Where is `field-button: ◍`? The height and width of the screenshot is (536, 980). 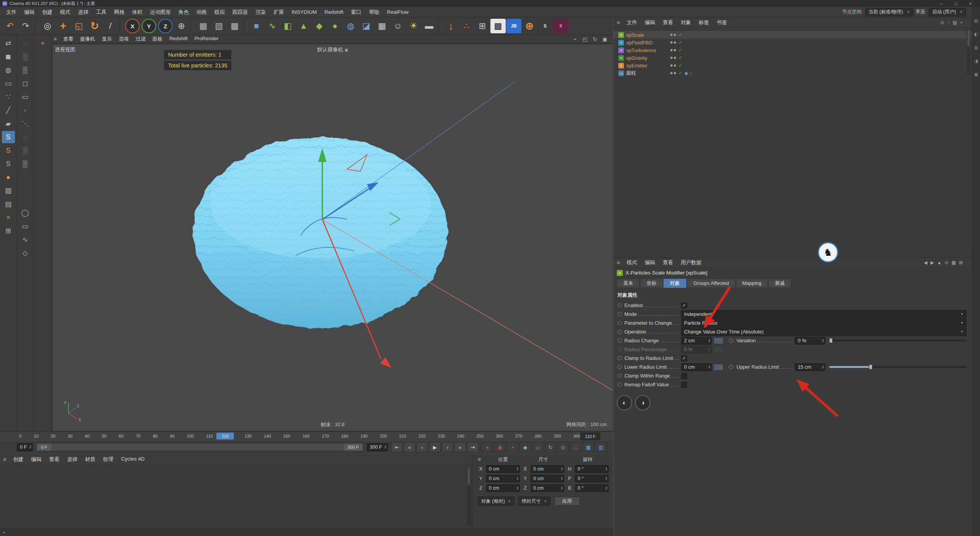
field-button: ◍ is located at coordinates (351, 26).